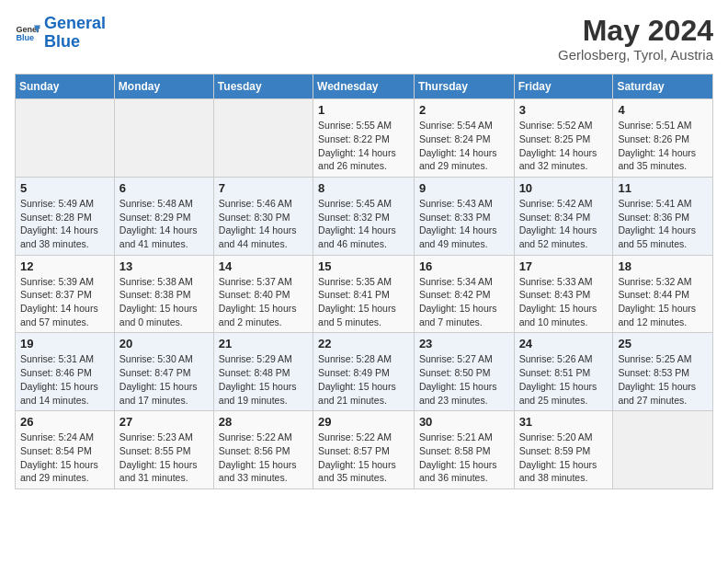 This screenshot has height=563, width=728. What do you see at coordinates (563, 372) in the screenshot?
I see `calendar-cell: 24Sunrise: 5:26 AM Sunset: 8:51 PM Dayli…` at bounding box center [563, 372].